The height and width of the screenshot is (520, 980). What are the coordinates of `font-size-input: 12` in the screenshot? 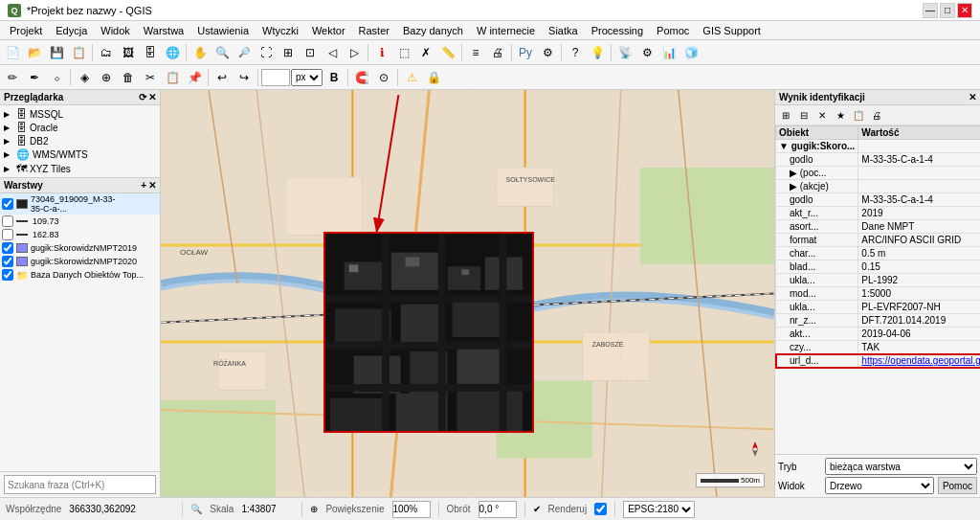 It's located at (276, 78).